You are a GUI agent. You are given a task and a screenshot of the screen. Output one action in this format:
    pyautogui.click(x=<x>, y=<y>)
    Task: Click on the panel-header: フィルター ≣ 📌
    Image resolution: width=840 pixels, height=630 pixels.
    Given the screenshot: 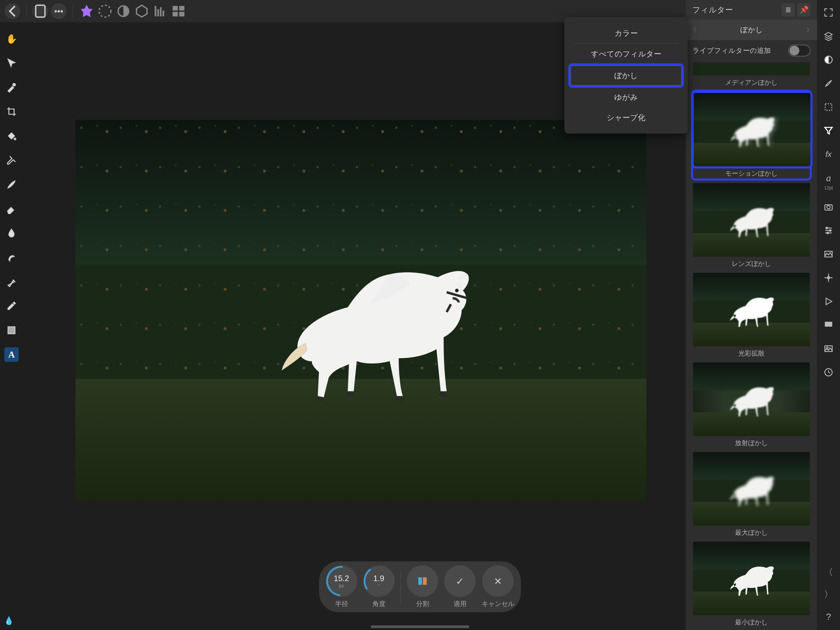 What is the action you would take?
    pyautogui.click(x=752, y=10)
    